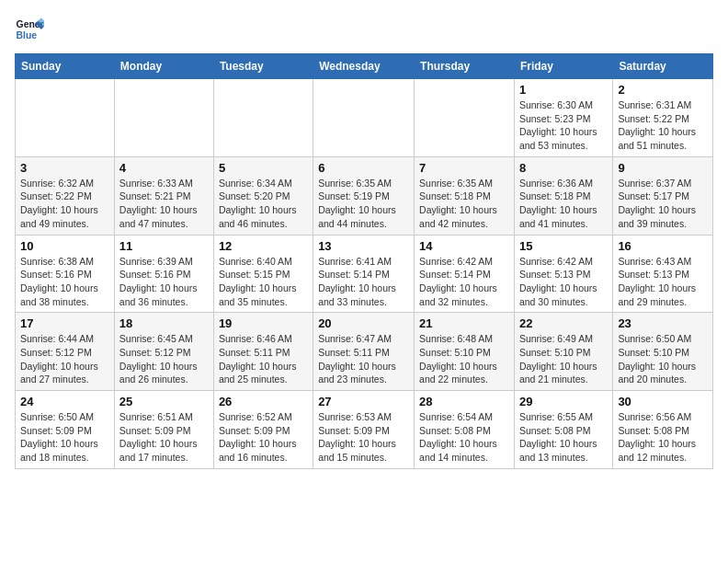  I want to click on day-number: 26, so click(263, 401).